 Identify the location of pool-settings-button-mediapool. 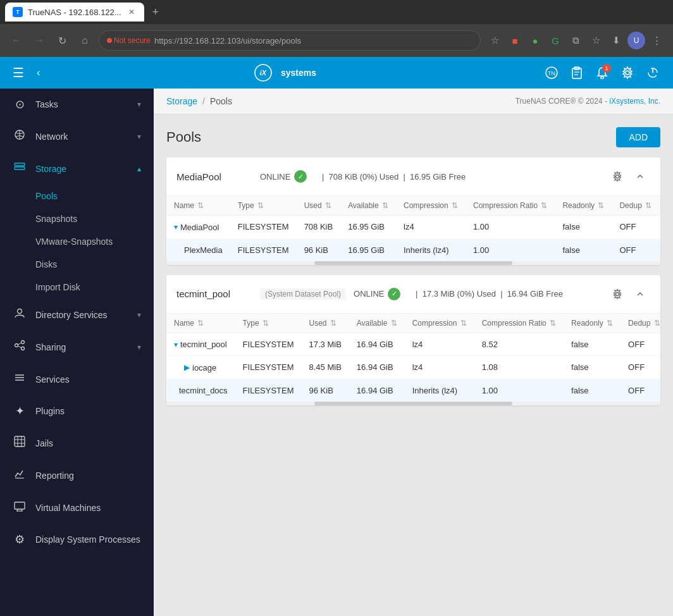
(617, 176).